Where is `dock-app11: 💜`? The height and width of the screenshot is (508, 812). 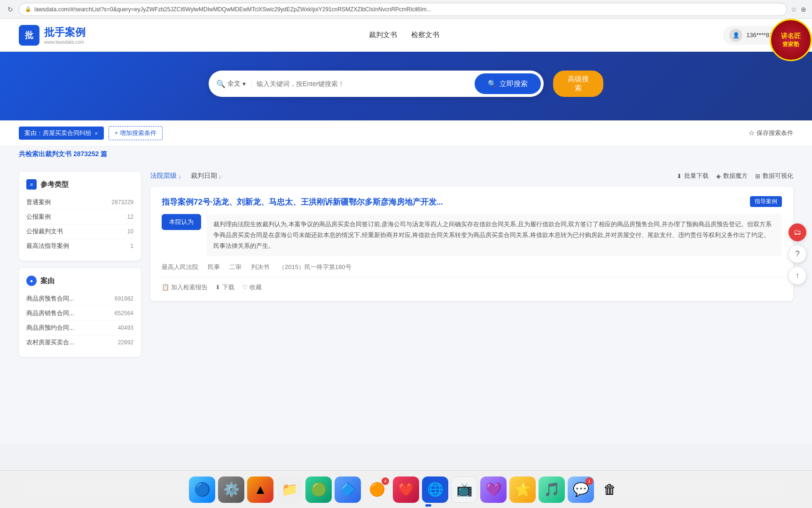 dock-app11: 💜 is located at coordinates (493, 490).